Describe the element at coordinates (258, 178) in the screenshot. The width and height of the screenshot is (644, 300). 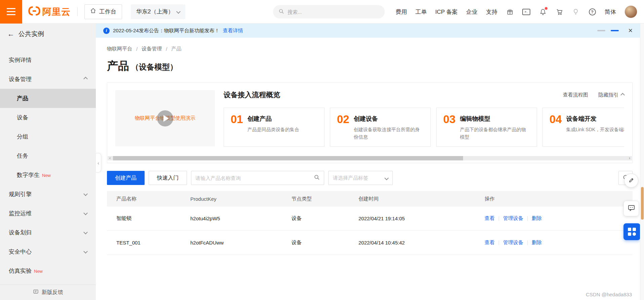
I see `product-search-box` at that location.